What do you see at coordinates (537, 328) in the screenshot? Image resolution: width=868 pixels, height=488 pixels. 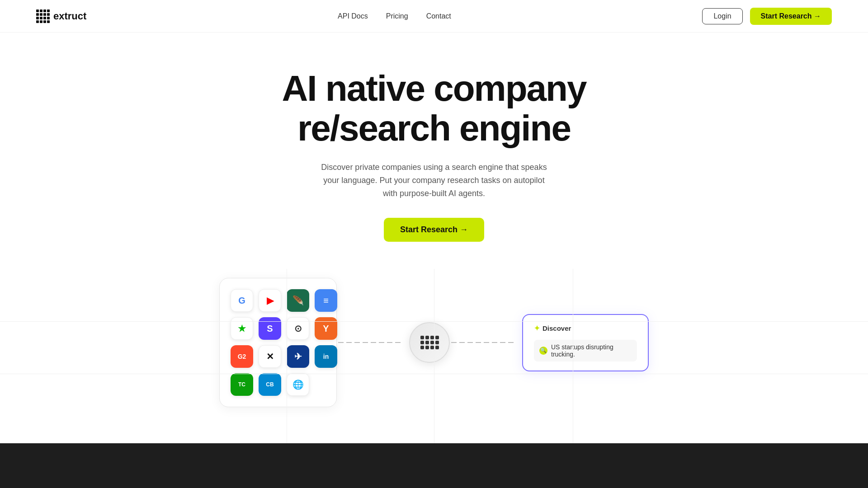 I see `discover-bolt-icon: ✦` at bounding box center [537, 328].